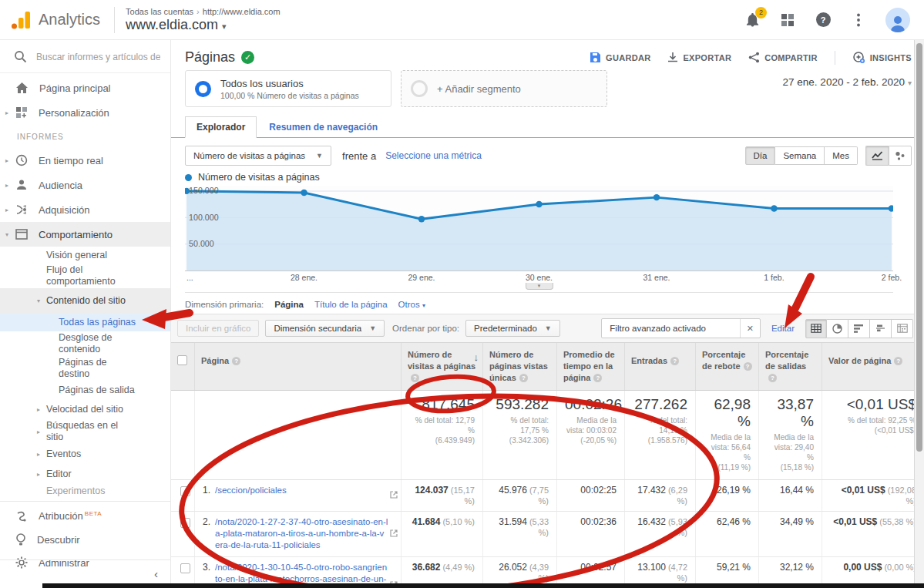 The image size is (924, 588). Describe the element at coordinates (859, 328) in the screenshot. I see `performance-view-button` at that location.